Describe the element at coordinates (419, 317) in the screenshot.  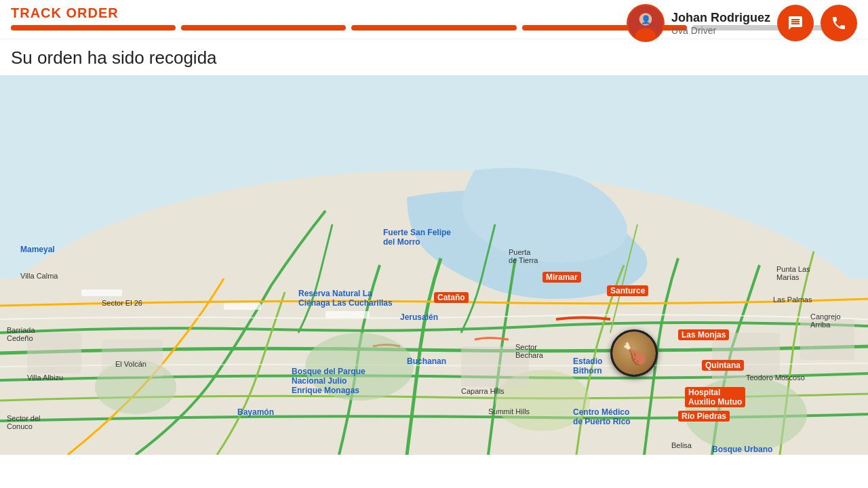
I see `map-label-jerusalem: Jerusalén` at that location.